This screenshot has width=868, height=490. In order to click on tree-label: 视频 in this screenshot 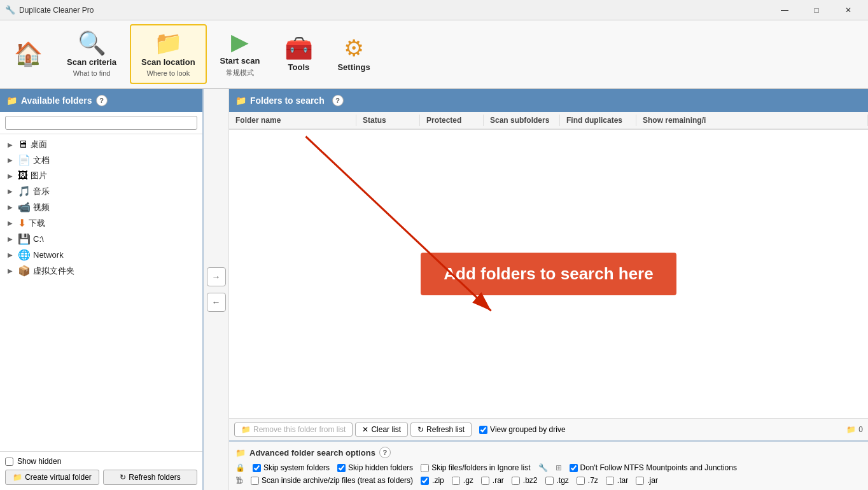, I will do `click(41, 207)`.